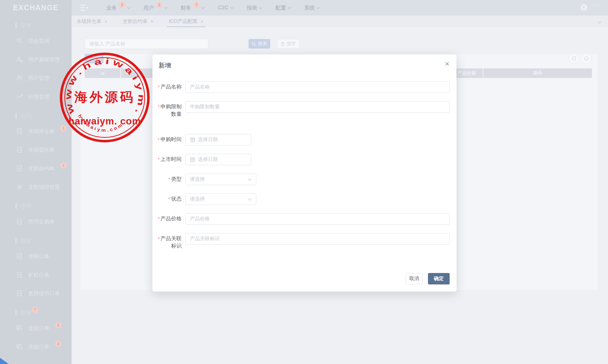  Describe the element at coordinates (94, 59) in the screenshot. I see `add-button: 新增` at that location.